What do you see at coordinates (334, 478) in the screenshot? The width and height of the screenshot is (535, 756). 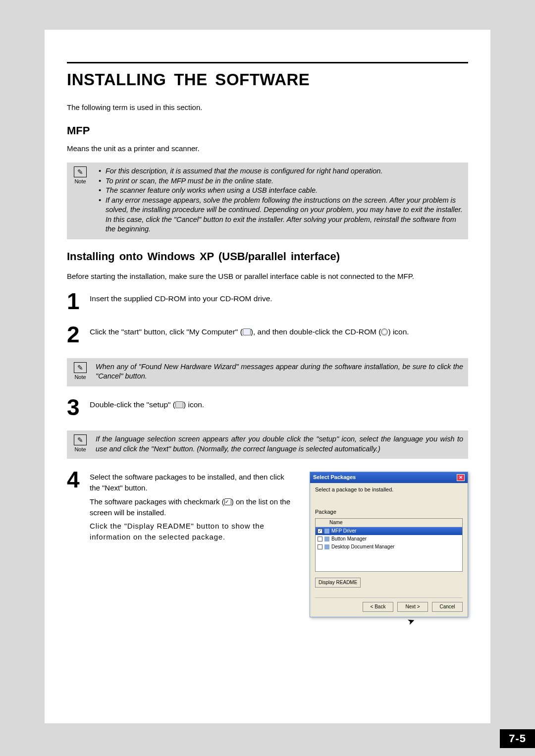 I see `dialog-title: Select Packages` at bounding box center [334, 478].